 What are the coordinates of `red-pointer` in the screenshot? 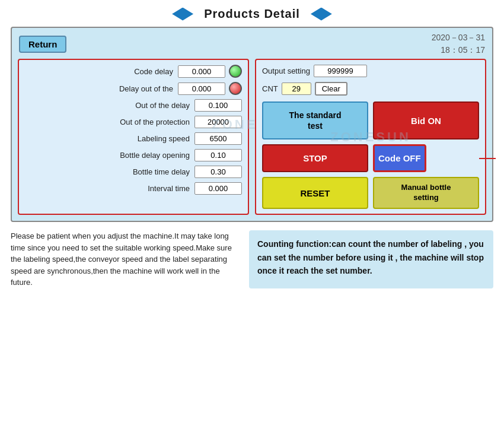 It's located at (487, 158).